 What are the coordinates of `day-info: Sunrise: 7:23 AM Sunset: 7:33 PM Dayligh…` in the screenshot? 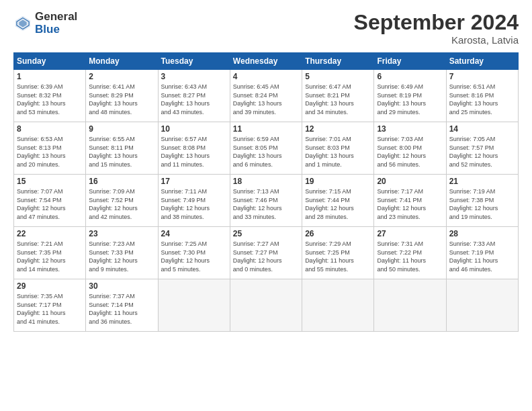 It's located at (122, 257).